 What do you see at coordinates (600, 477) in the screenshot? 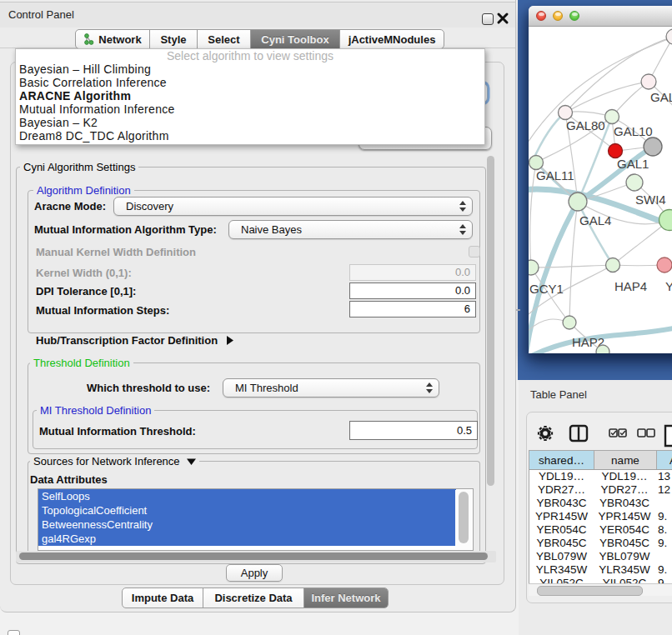
I see `table-row: YDL19…YDL19…13` at bounding box center [600, 477].